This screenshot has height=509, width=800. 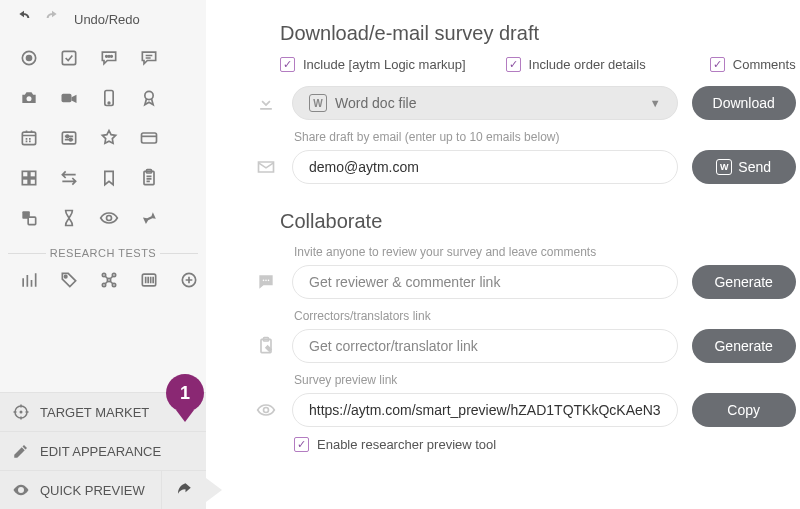 I want to click on preview-hint: Survey preview link, so click(x=525, y=380).